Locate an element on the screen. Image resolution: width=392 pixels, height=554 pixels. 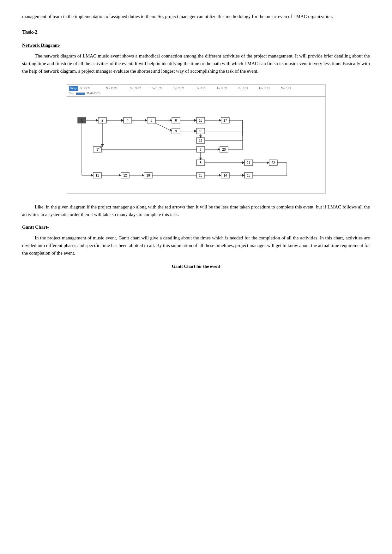
task2-heading: Task-2 is located at coordinates (196, 32).